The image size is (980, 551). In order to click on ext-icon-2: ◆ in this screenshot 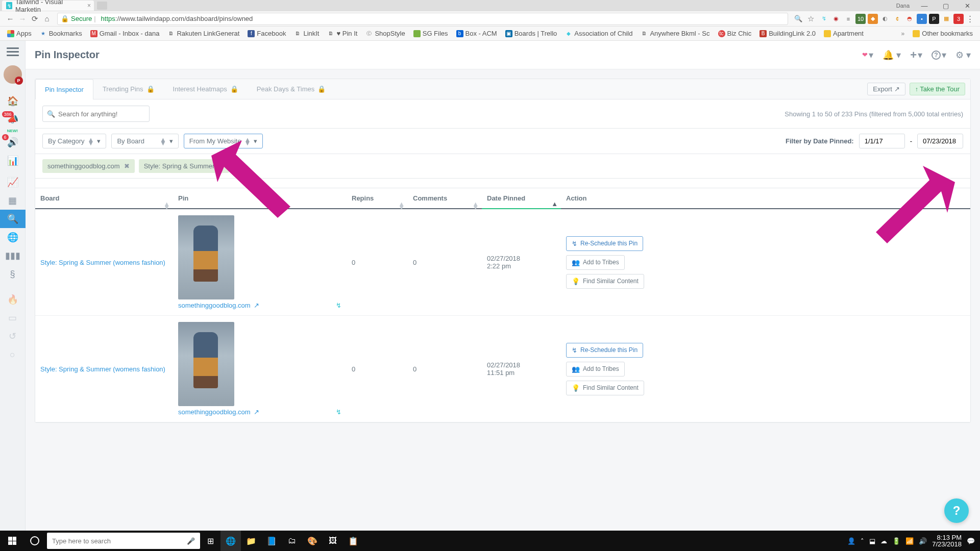, I will do `click(873, 19)`.